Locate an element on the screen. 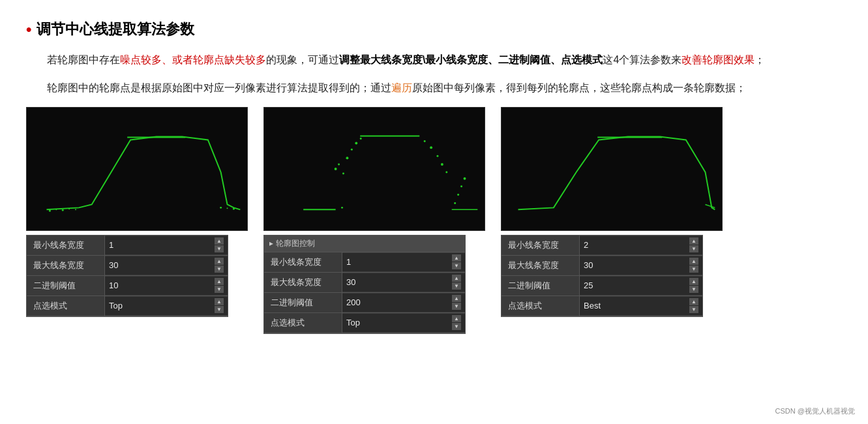  spin-down-1-1: ▼ is located at coordinates (219, 249).